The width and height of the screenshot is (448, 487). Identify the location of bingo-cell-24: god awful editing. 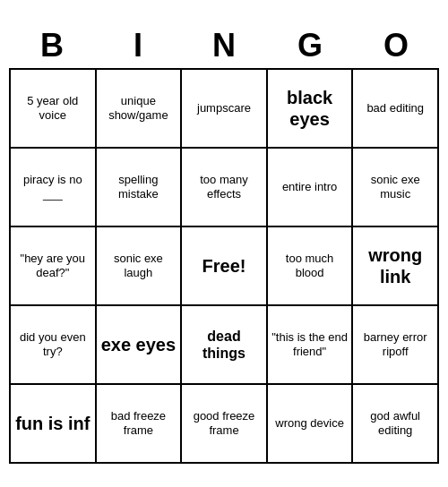
(396, 424).